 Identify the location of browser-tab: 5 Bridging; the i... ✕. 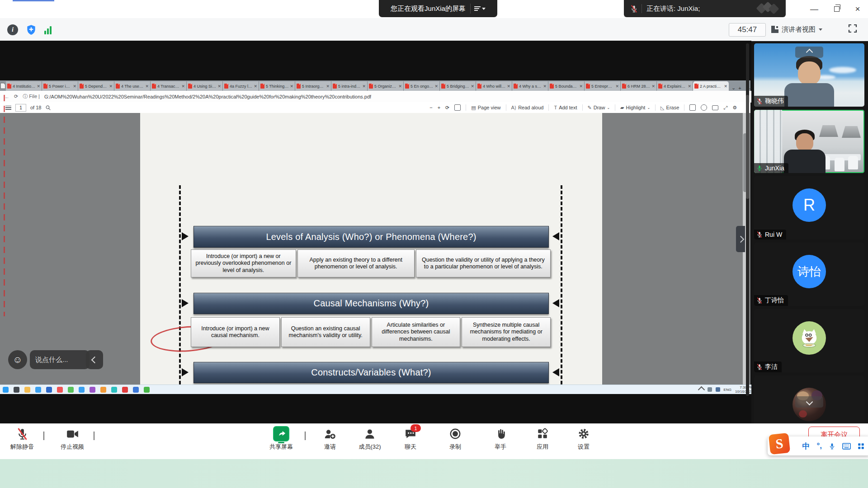
(458, 86).